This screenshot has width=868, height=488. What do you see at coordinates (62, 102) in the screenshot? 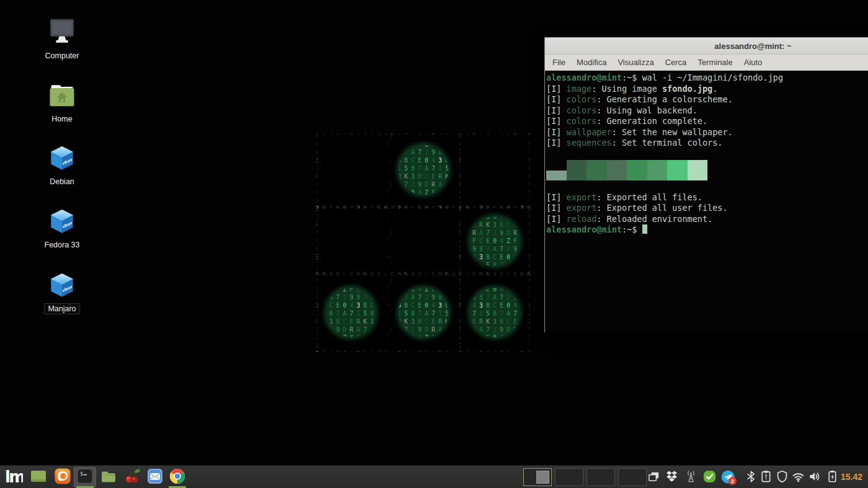
I see `desktop-icon-home: Home` at bounding box center [62, 102].